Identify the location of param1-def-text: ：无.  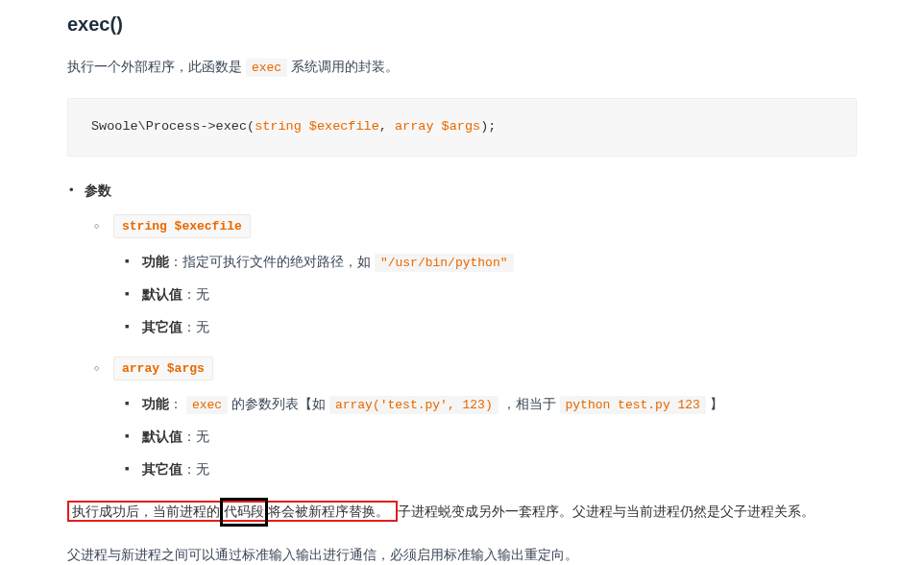
(196, 294).